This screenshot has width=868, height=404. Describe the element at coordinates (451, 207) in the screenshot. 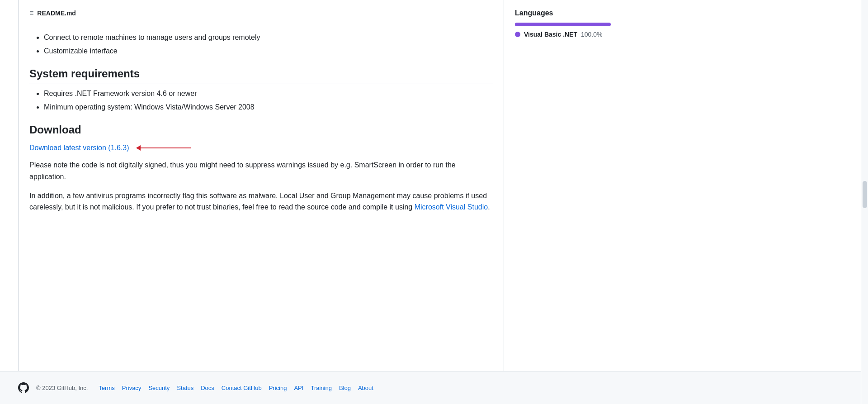

I see `visual-studio-link: Microsoft Visual Studio` at that location.